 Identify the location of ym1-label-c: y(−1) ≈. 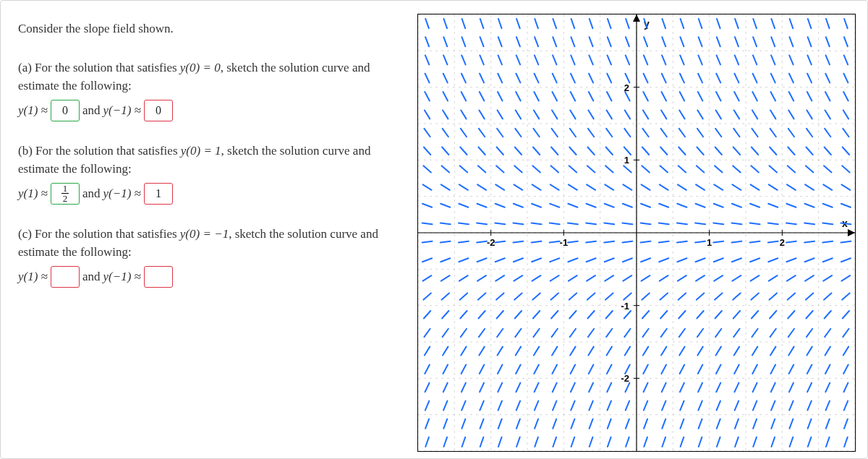
(122, 277).